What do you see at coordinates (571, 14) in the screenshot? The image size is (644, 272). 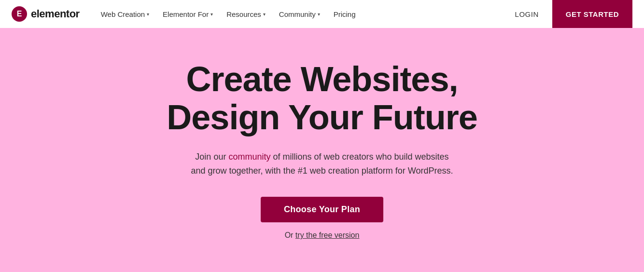 I see `nav-right: LOGIN GET STARTED` at bounding box center [571, 14].